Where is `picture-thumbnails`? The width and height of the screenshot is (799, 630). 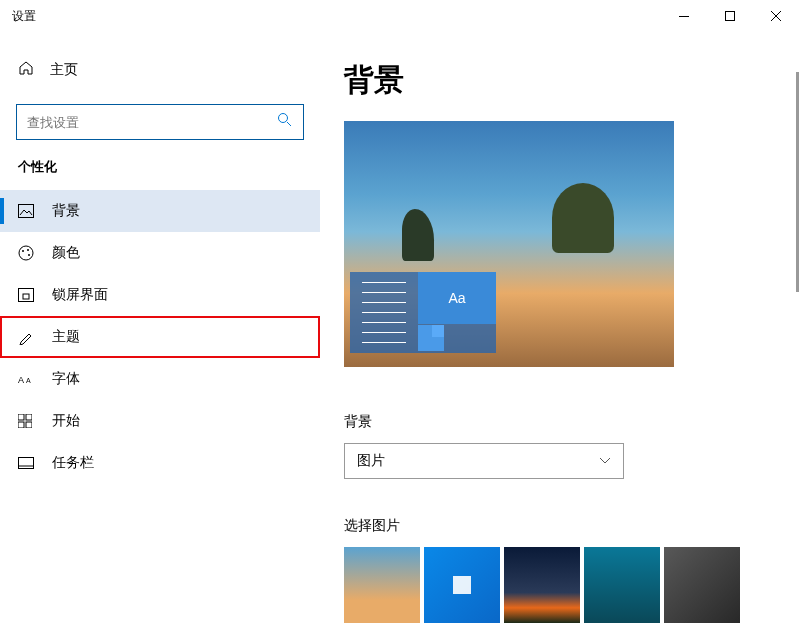 picture-thumbnails is located at coordinates (560, 585).